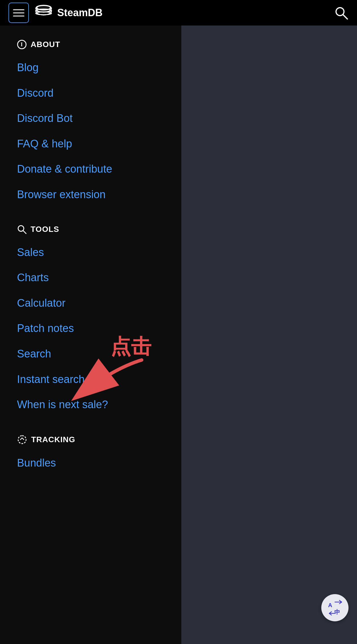  I want to click on sidebar-item-next-sale: When is next sale?, so click(91, 405).